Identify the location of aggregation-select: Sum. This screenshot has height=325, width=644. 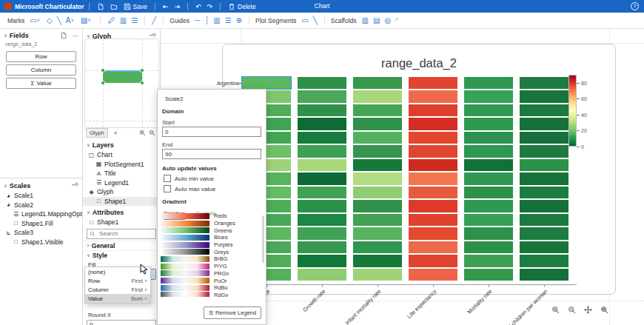
(137, 299).